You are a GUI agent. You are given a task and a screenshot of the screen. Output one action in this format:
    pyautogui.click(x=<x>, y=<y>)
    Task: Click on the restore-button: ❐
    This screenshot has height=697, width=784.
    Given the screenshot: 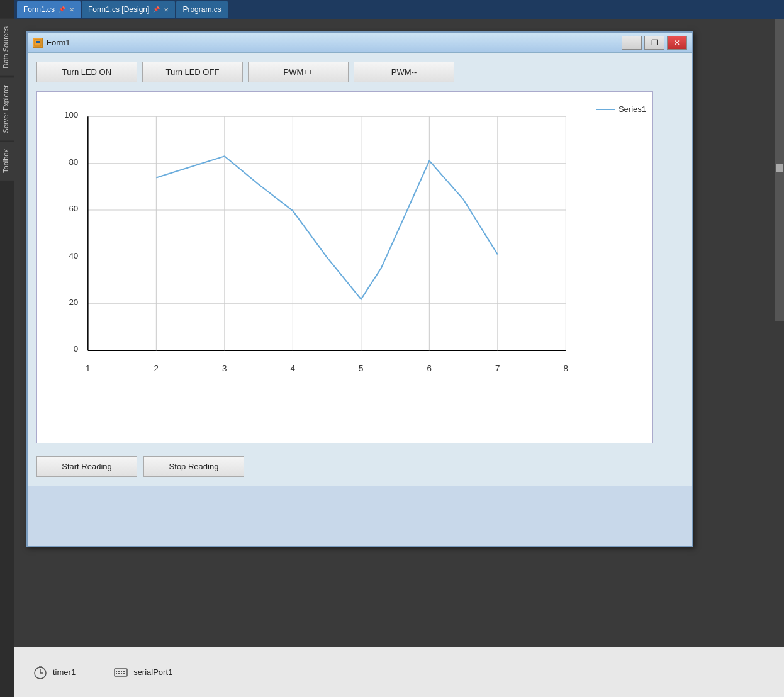 What is the action you would take?
    pyautogui.click(x=654, y=43)
    